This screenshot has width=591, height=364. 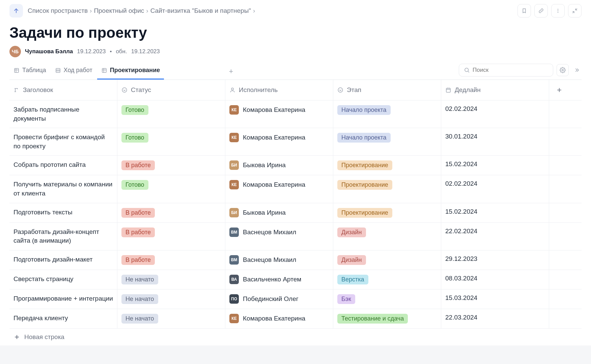 I want to click on add-row-button: Новая строка, so click(x=296, y=337).